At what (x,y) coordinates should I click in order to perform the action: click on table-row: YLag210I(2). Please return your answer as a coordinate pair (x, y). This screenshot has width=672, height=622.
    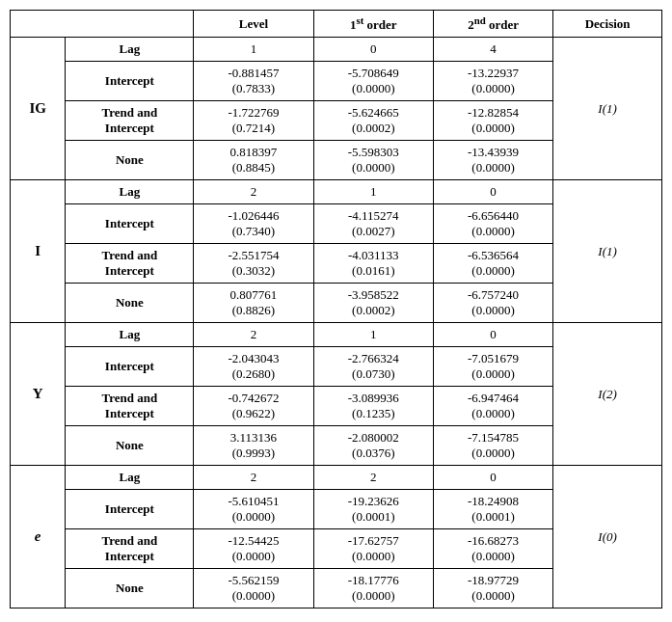
    Looking at the image, I should click on (336, 336).